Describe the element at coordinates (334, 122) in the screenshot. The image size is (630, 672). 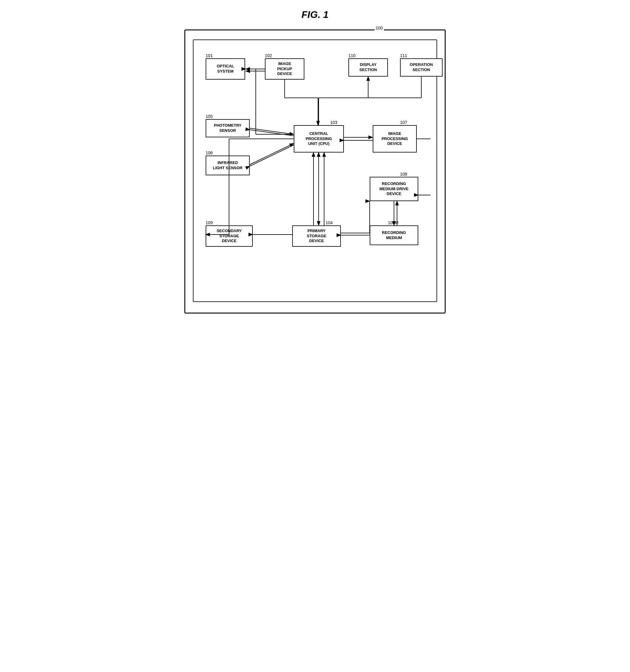
I see `ref-103: 103` at that location.